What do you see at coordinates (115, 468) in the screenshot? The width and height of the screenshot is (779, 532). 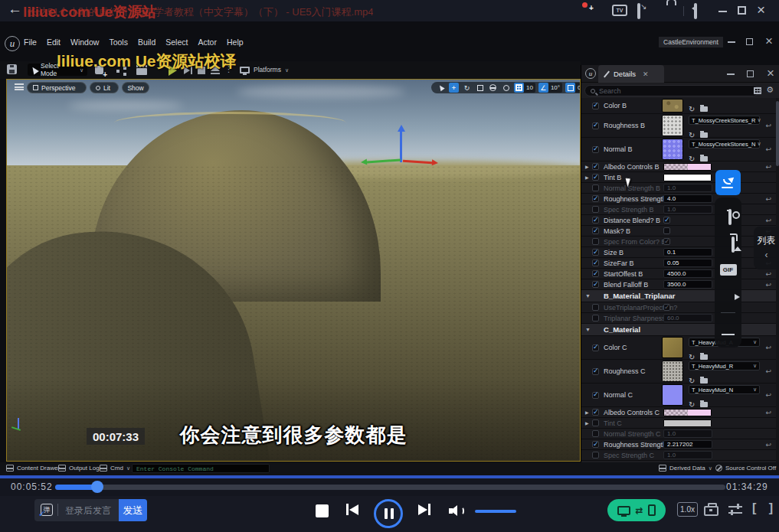 I see `cmd-dropdown: Cmd` at bounding box center [115, 468].